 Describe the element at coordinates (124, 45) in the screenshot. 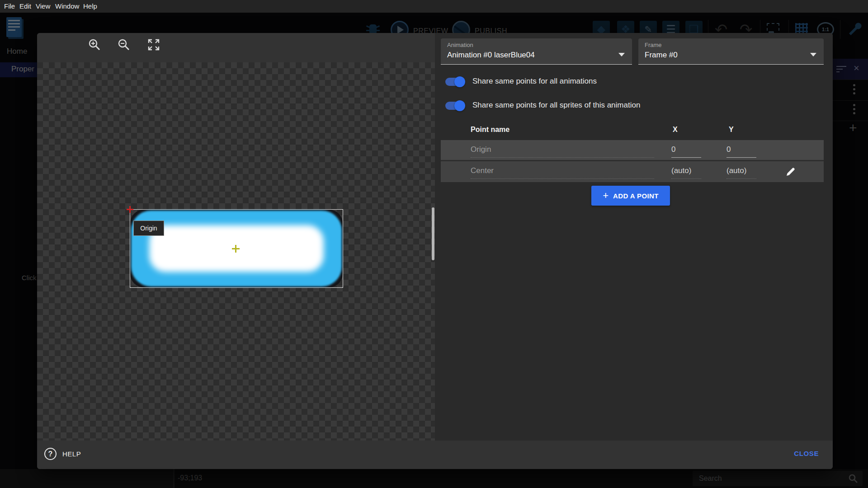

I see `zoom-out-button` at that location.